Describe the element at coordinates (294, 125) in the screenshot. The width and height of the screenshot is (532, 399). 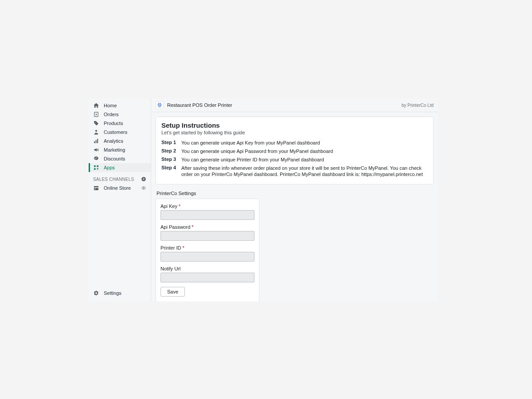
I see `instructions-title: Setup Instructions` at that location.